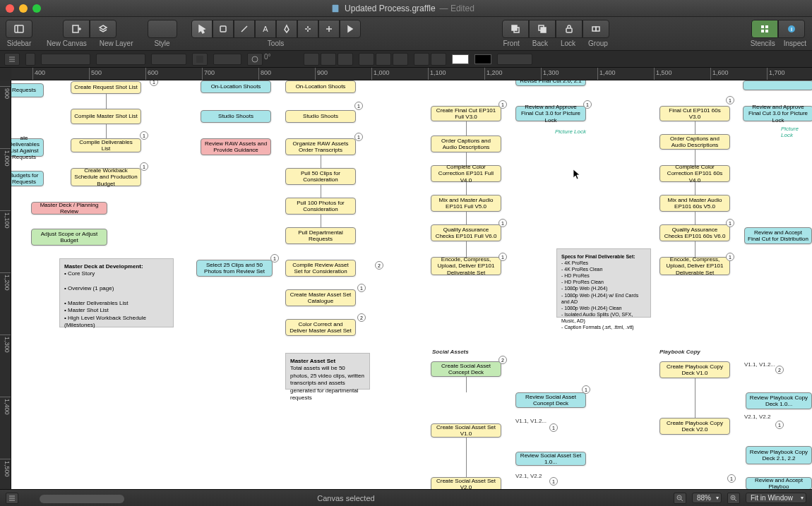  What do you see at coordinates (328, 59) in the screenshot?
I see `align-h-center` at bounding box center [328, 59].